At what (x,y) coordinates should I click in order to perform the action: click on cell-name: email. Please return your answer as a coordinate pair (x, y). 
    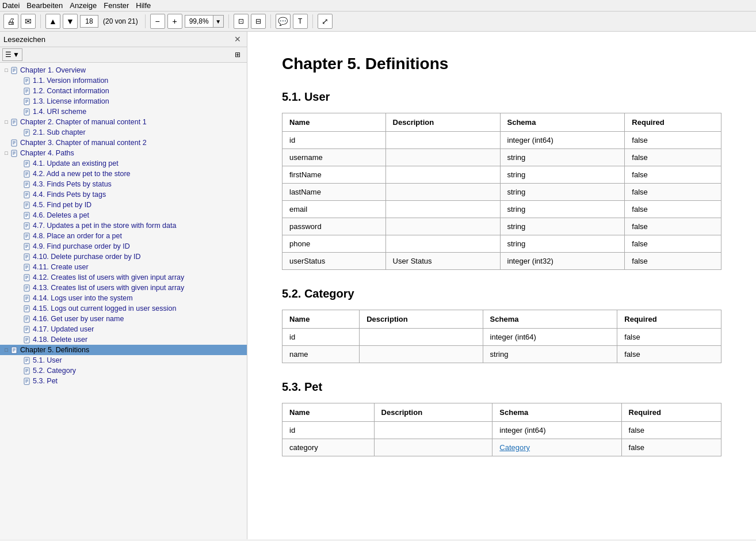
    Looking at the image, I should click on (334, 209).